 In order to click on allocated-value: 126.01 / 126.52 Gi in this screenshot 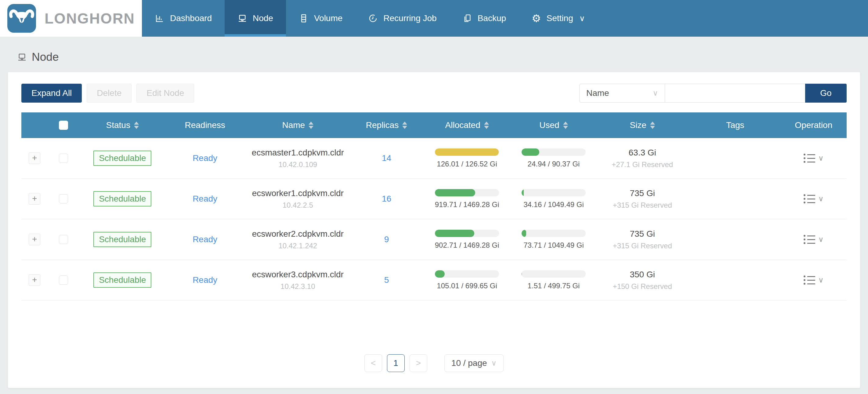, I will do `click(467, 164)`.